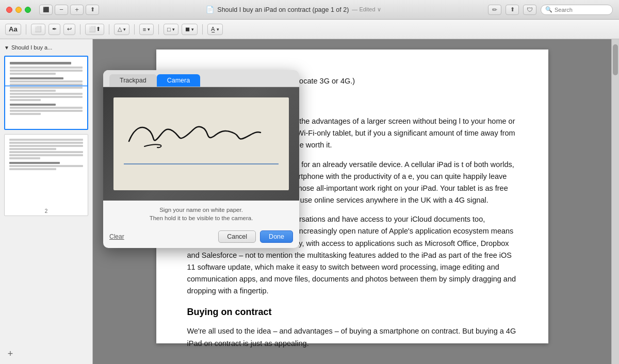 The width and height of the screenshot is (619, 364). I want to click on font-button: Aa, so click(13, 29).